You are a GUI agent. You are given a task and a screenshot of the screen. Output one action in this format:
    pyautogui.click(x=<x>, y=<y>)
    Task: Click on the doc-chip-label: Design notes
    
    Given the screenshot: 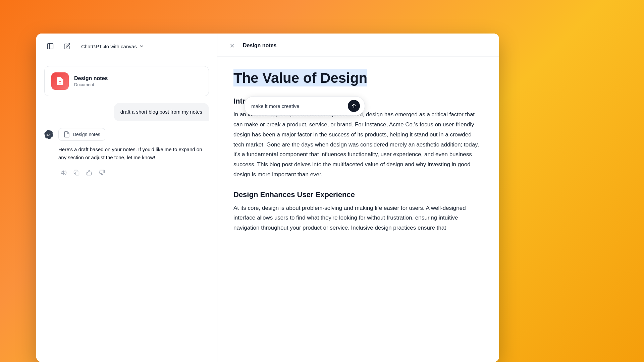 What is the action you would take?
    pyautogui.click(x=87, y=134)
    